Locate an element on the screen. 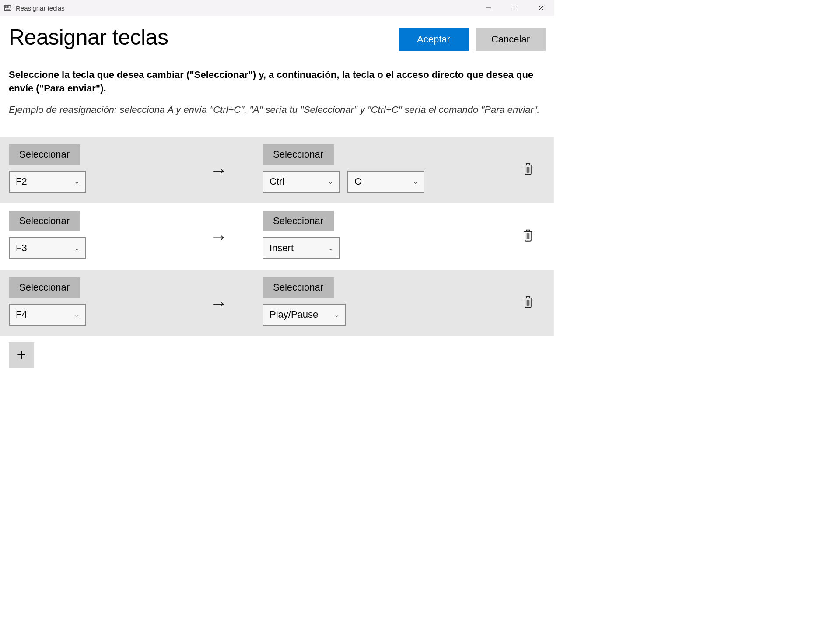 The width and height of the screenshot is (840, 631). mapping-row: Seleccionar F2 ⌄ → Seleccionar Ctrl ⌄ is located at coordinates (277, 170).